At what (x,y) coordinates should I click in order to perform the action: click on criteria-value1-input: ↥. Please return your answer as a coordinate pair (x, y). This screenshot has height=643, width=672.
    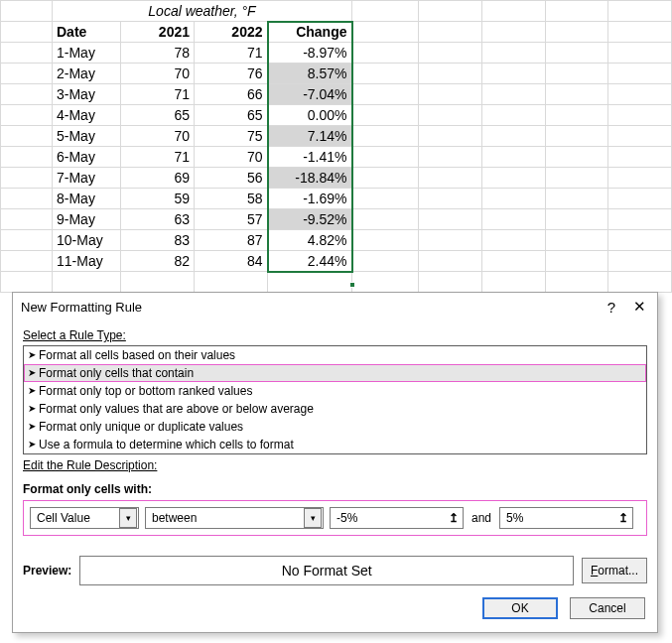
    Looking at the image, I should click on (397, 518).